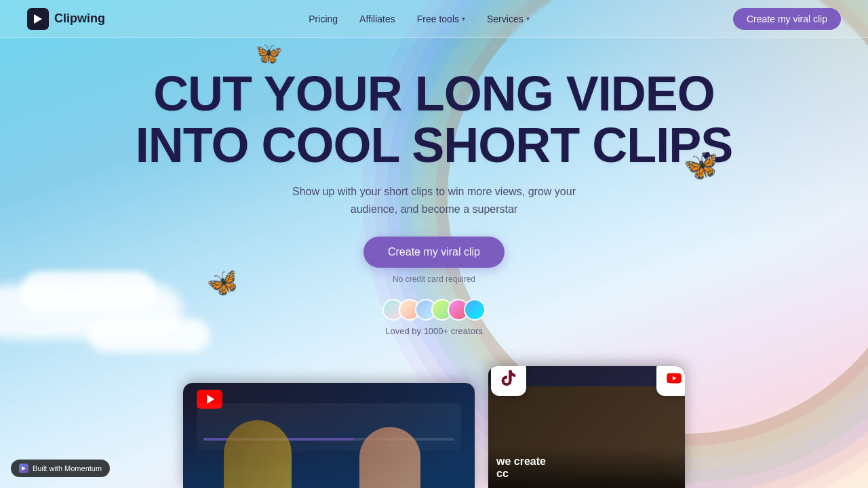  What do you see at coordinates (528, 19) in the screenshot?
I see `chevron-down-icon-services: ▾` at bounding box center [528, 19].